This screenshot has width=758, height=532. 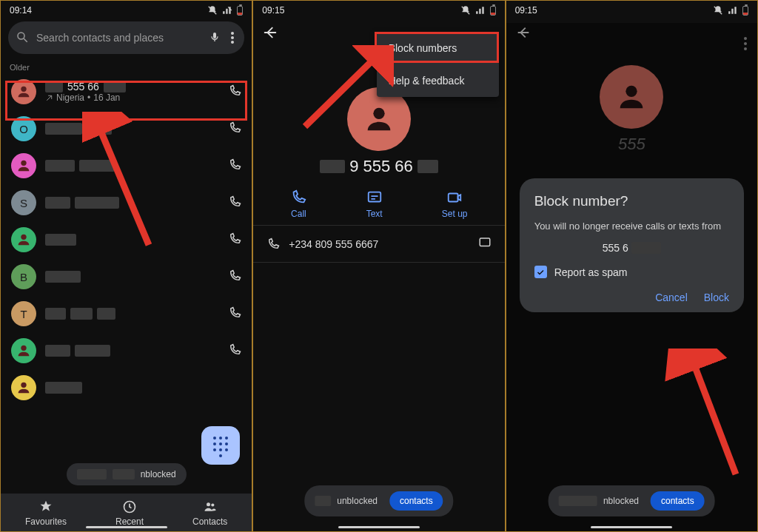 I want to click on action-text: Text, so click(x=375, y=204).